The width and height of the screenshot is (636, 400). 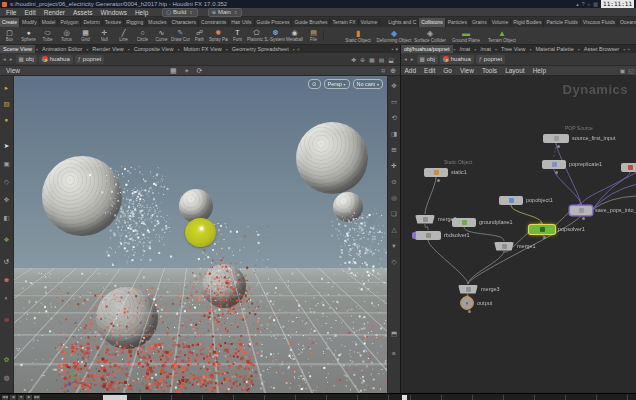 What do you see at coordinates (430, 36) in the screenshot?
I see `shelf-tool-surface-collider: ◈Surface Collider` at bounding box center [430, 36].